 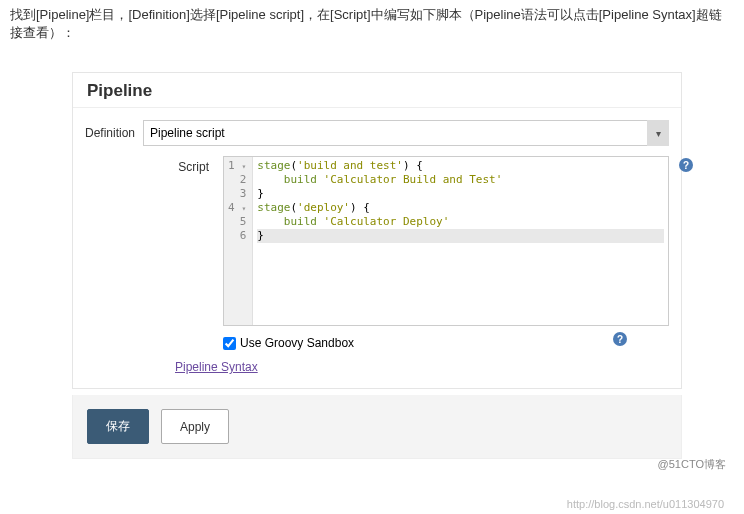 I want to click on definition-label: Definition, so click(x=114, y=133).